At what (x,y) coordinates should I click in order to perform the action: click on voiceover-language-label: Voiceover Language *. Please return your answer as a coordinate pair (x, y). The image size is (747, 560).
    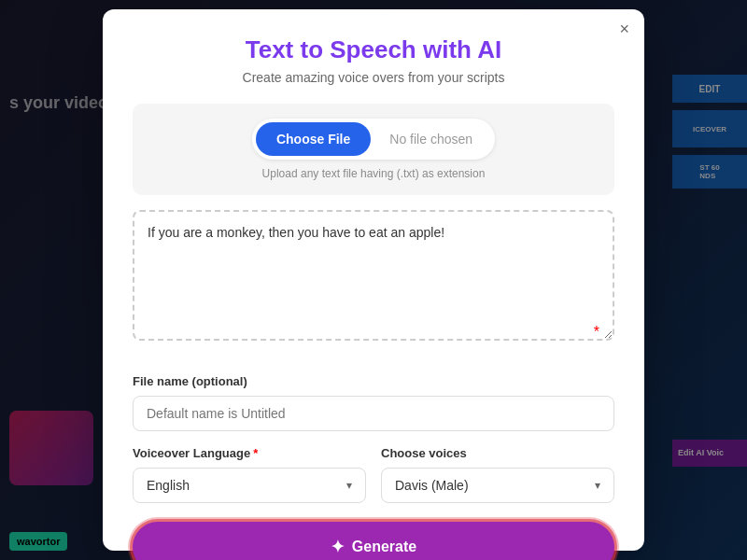
    Looking at the image, I should click on (249, 454).